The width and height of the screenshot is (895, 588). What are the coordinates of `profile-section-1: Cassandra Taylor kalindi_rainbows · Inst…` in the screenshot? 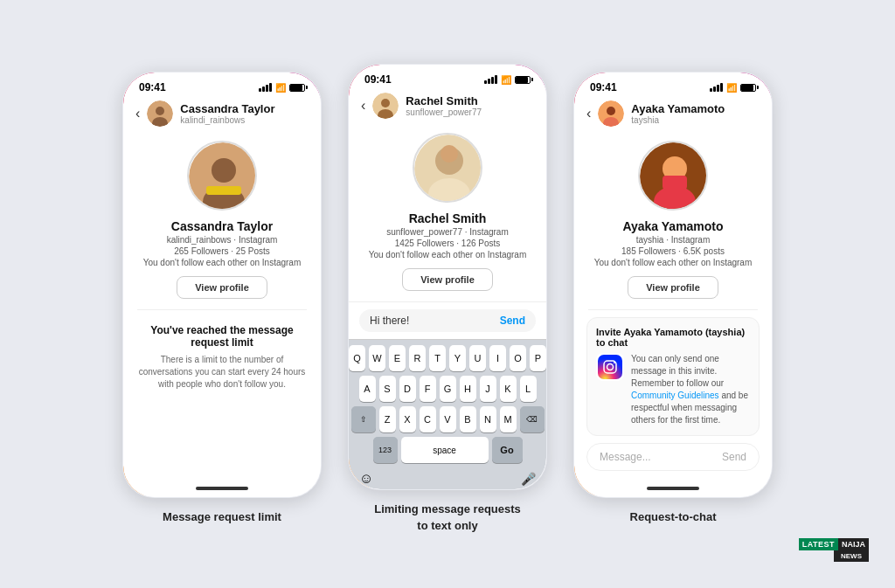 It's located at (222, 220).